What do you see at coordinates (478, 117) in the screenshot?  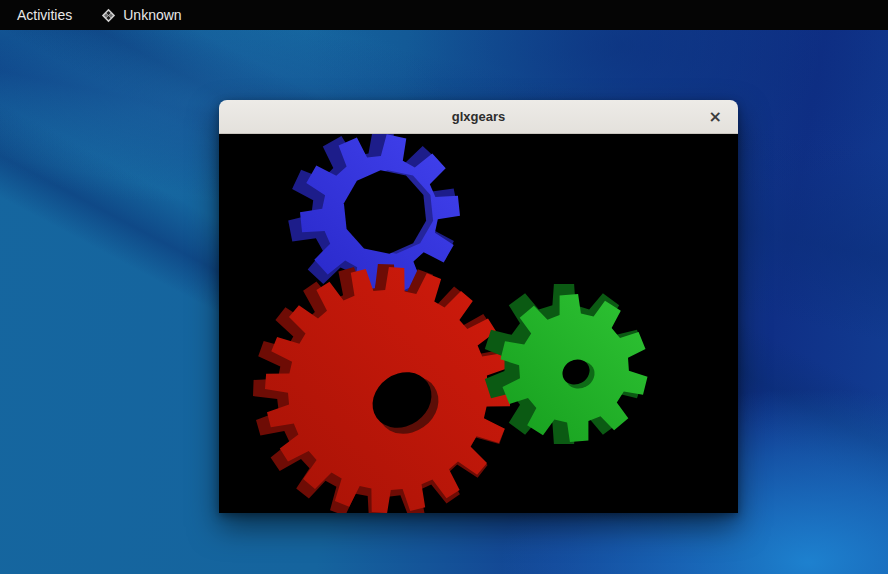 I see `window-titlebar: glxgears ×` at bounding box center [478, 117].